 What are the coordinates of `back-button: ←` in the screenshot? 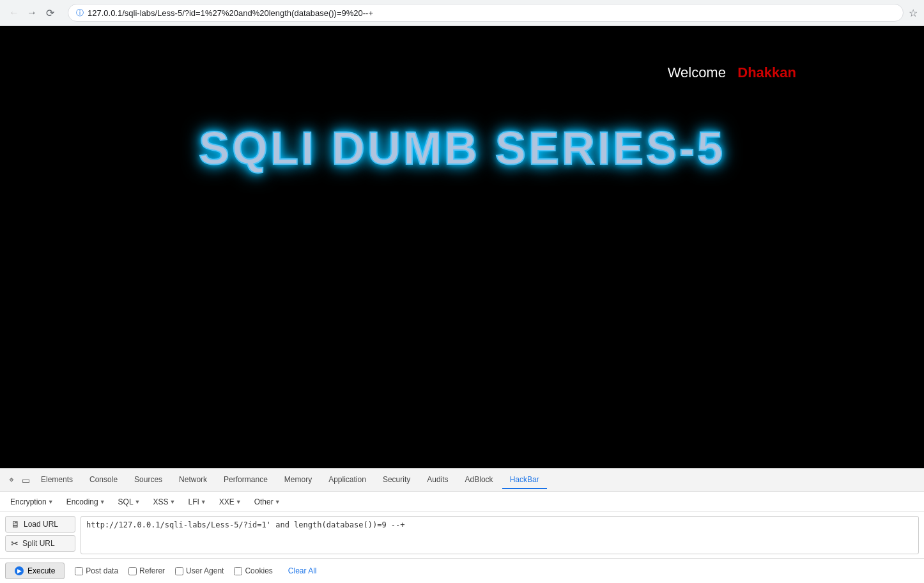 It's located at (14, 13).